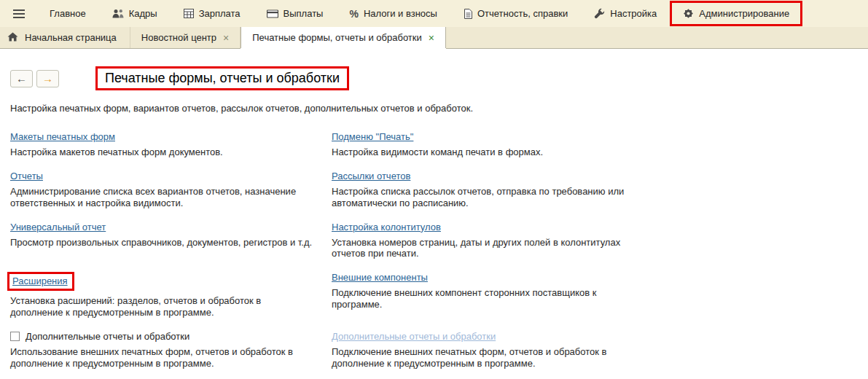 The image size is (868, 379). What do you see at coordinates (599, 13) in the screenshot?
I see `wrench-icon` at bounding box center [599, 13].